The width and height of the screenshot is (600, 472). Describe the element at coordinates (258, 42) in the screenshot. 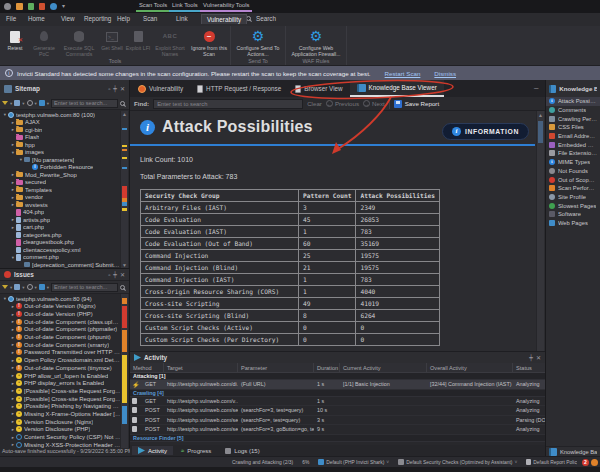

I see `configure-send-to-actions-button: ⚙Configure Send To Actions...` at that location.